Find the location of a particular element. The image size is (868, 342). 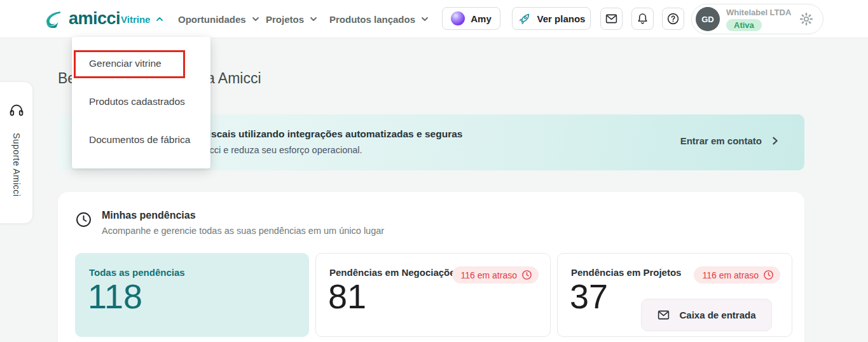

support-tab: Suporte Amicci is located at coordinates (17, 153).